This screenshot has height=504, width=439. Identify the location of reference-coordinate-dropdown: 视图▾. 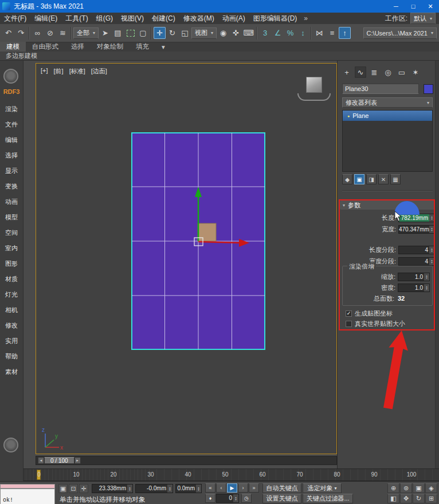
(204, 33).